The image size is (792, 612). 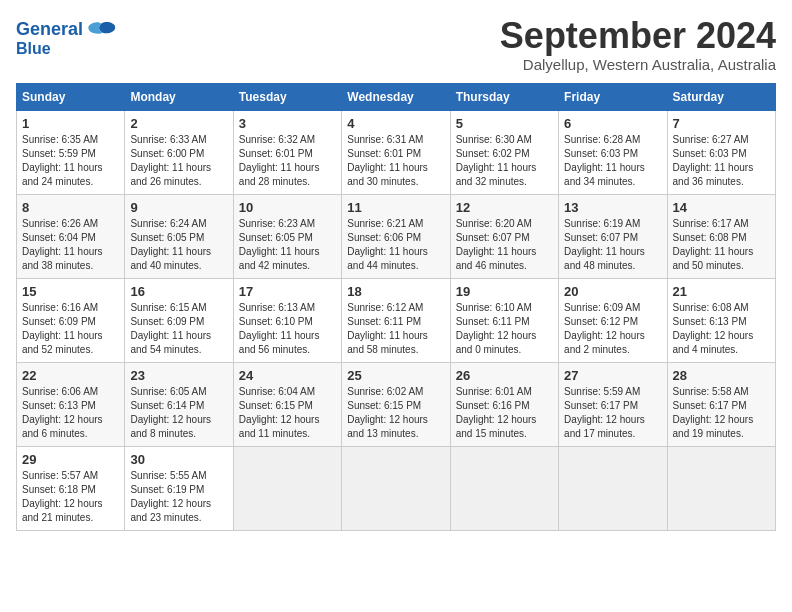 I want to click on sunrise-label: Sunrise: 5:59 AM, so click(x=602, y=392).